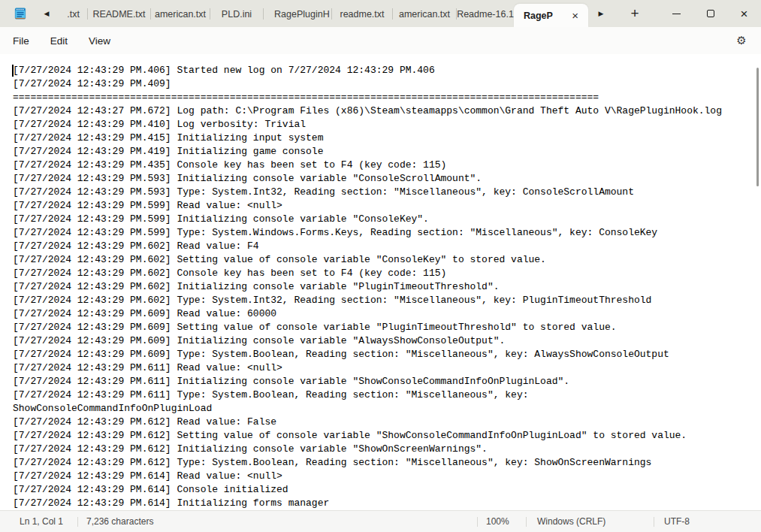  I want to click on tab-label: README.txt, so click(119, 14).